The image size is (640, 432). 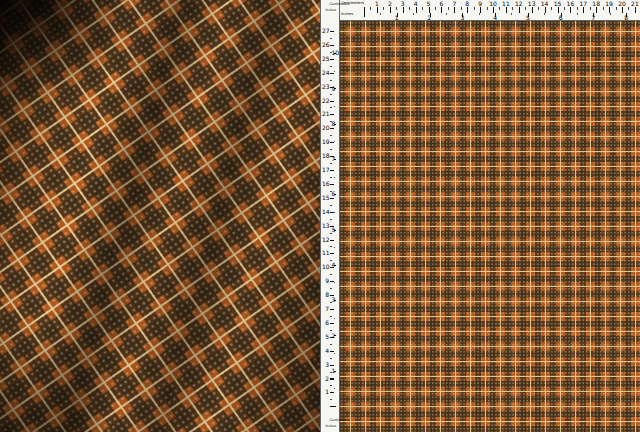 I want to click on horizontal-inch-number: 1, so click(x=397, y=18).